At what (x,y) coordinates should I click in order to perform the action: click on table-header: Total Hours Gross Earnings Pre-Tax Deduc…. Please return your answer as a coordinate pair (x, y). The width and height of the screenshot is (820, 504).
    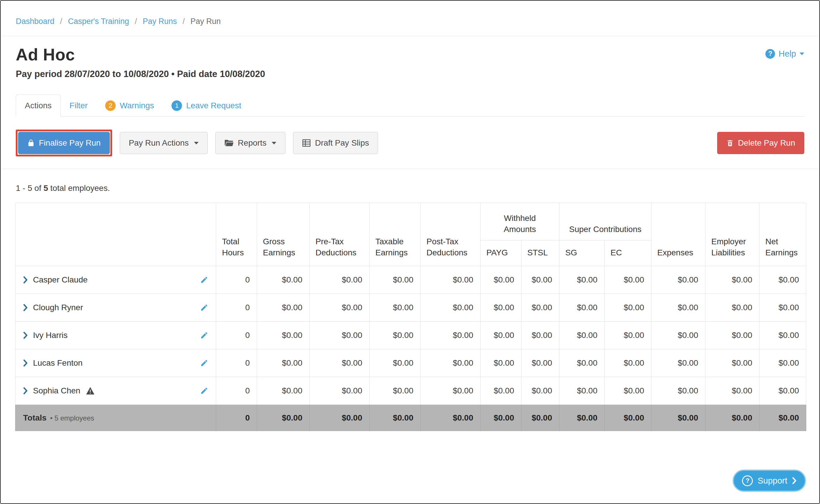
    Looking at the image, I should click on (411, 235).